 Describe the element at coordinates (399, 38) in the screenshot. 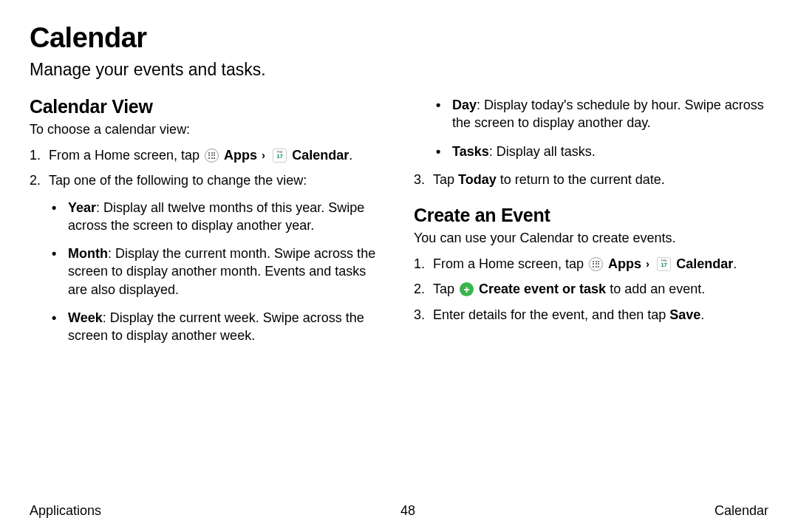

I see `page-title: Calendar` at that location.